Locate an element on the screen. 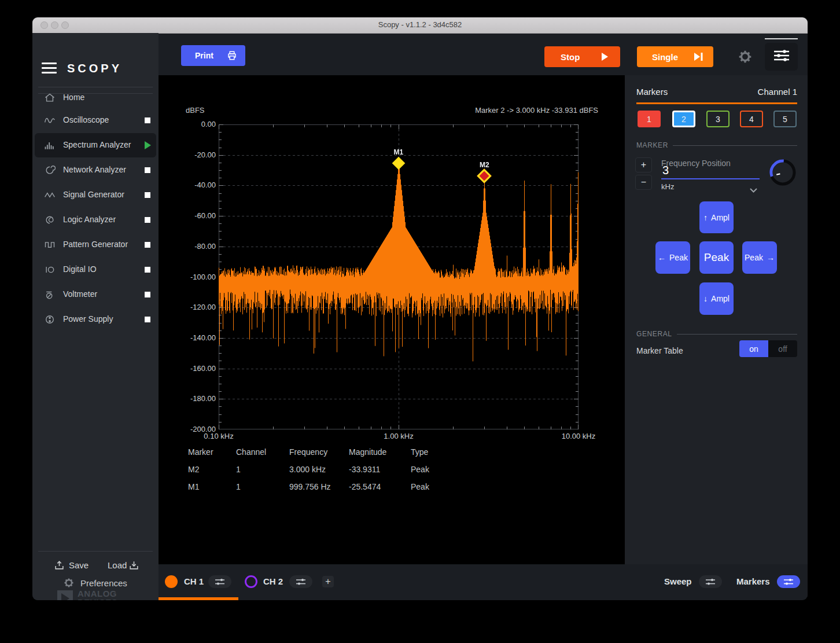 This screenshot has height=643, width=840. amplitude-down-button: ↓ Ampl is located at coordinates (716, 299).